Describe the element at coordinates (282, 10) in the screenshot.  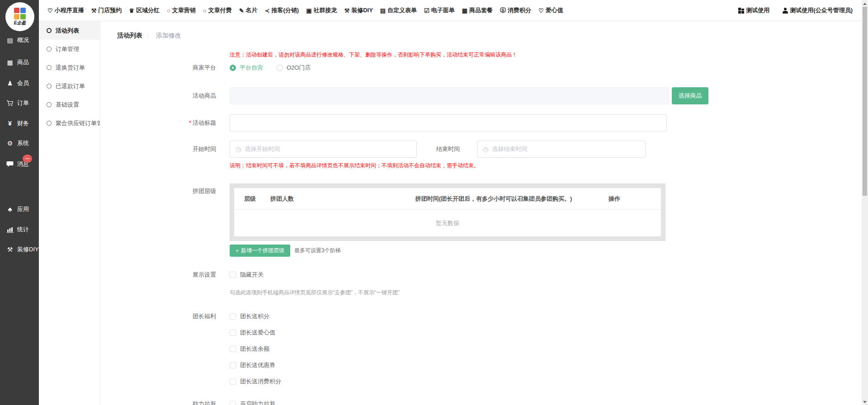
I see `nav-item-distribution: ≺推客(分销)` at that location.